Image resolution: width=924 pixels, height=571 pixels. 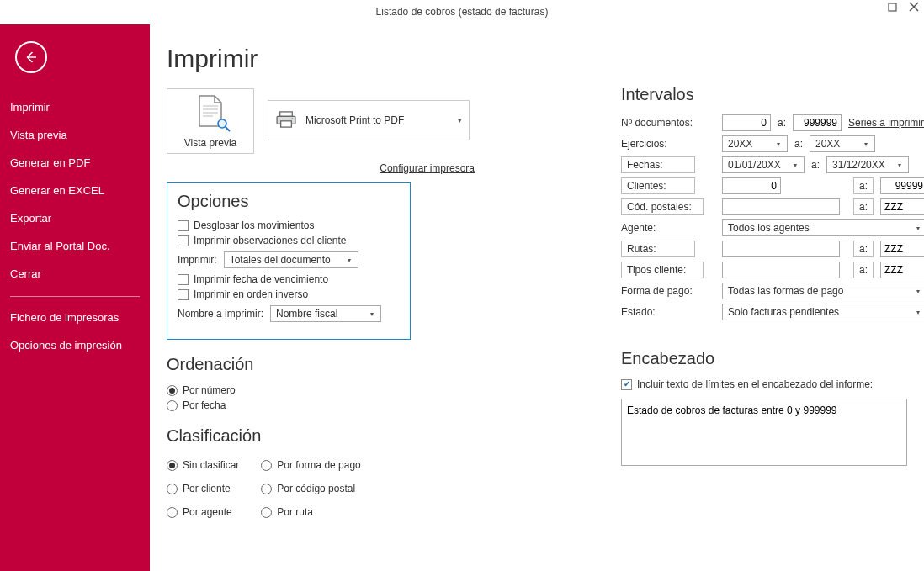 I want to click on checkbox-checked-icon: ✔, so click(x=626, y=385).